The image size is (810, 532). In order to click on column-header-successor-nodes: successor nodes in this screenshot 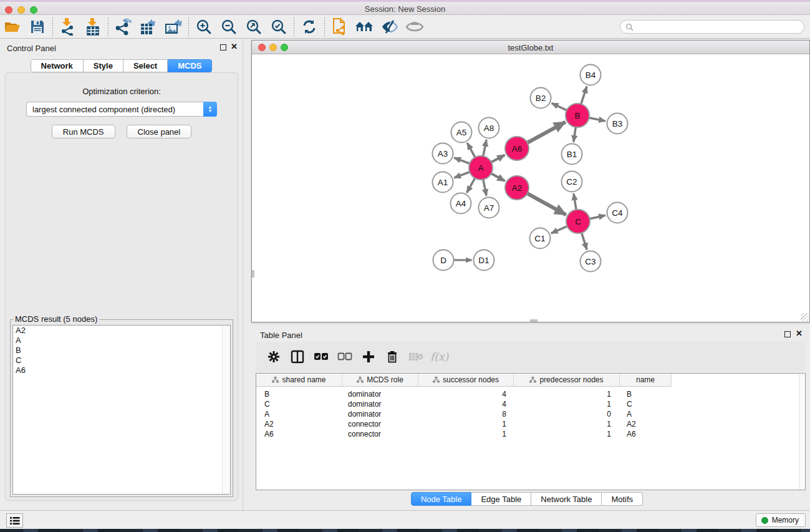, I will do `click(466, 380)`.